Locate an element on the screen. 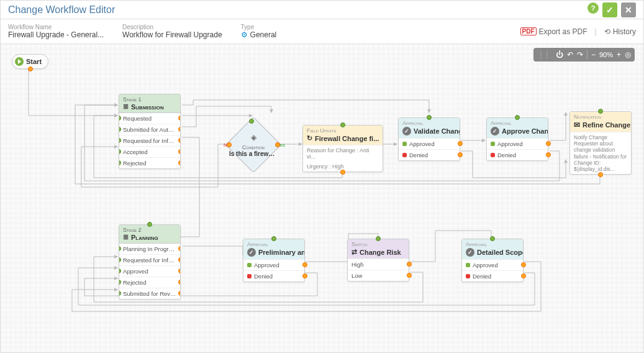 The height and width of the screenshot is (353, 644). help-button: ? is located at coordinates (593, 8).